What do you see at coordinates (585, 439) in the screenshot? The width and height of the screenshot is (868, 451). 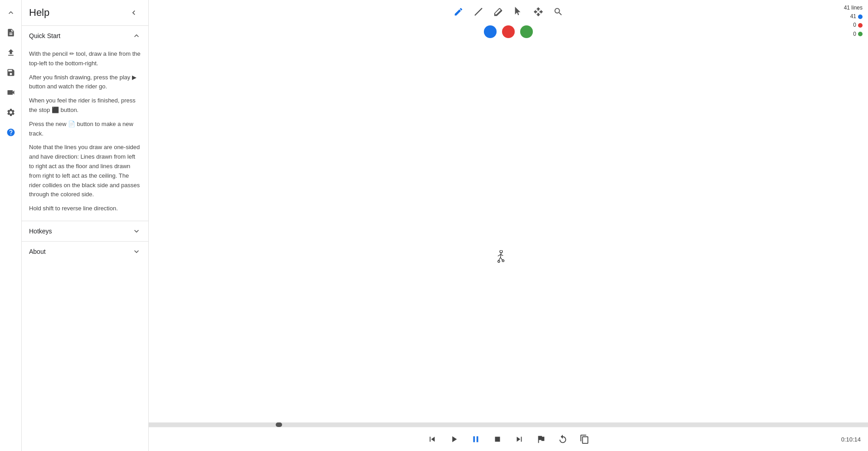 I see `copy-button` at bounding box center [585, 439].